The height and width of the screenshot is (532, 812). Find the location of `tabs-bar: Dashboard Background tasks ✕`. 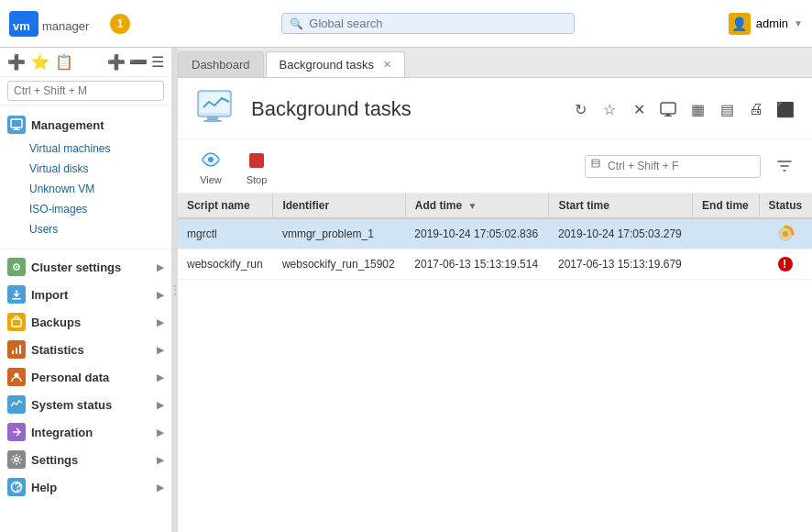

tabs-bar: Dashboard Background tasks ✕ is located at coordinates (495, 62).